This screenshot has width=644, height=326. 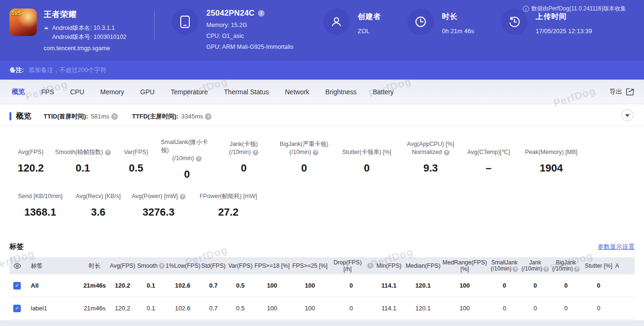 What do you see at coordinates (261, 13) in the screenshot?
I see `device-info-icon` at bounding box center [261, 13].